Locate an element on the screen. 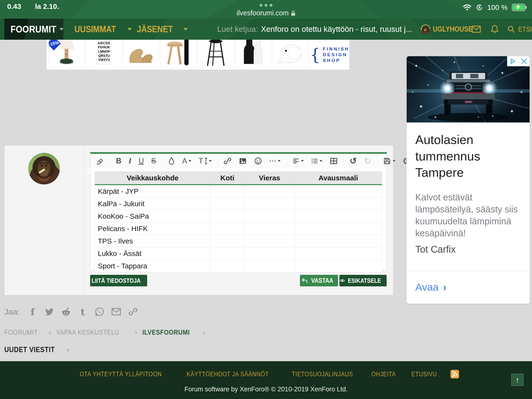 The image size is (532, 399). drafts-button is located at coordinates (389, 161).